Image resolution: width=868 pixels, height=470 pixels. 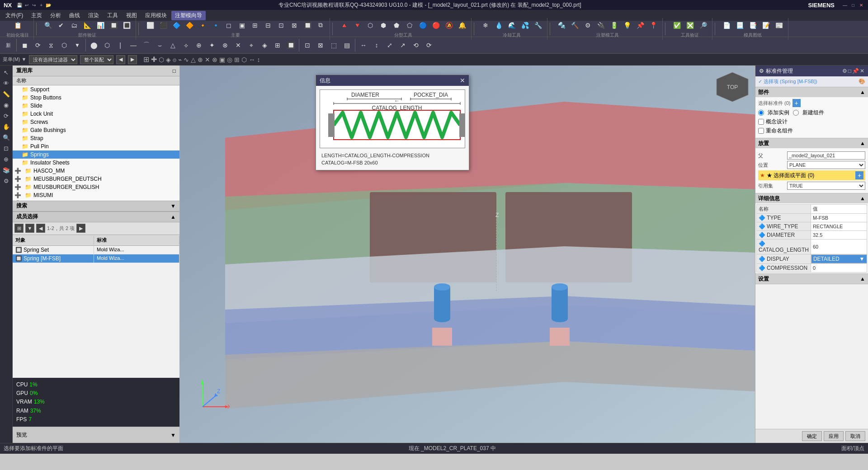 I want to click on tree-lock-unit: 📁 Lock Unit, so click(x=96, y=114).